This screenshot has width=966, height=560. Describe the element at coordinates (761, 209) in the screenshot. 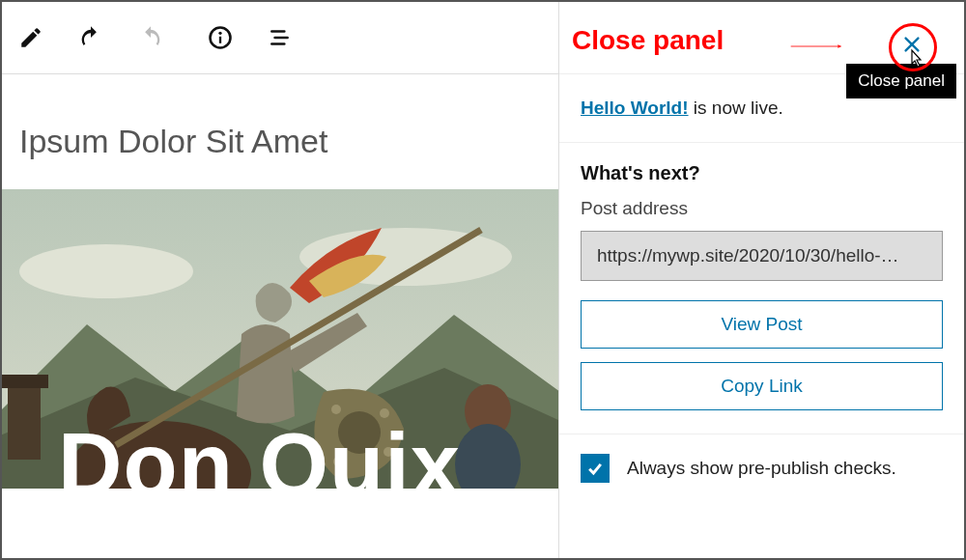

I see `post-address-label: Post address` at that location.